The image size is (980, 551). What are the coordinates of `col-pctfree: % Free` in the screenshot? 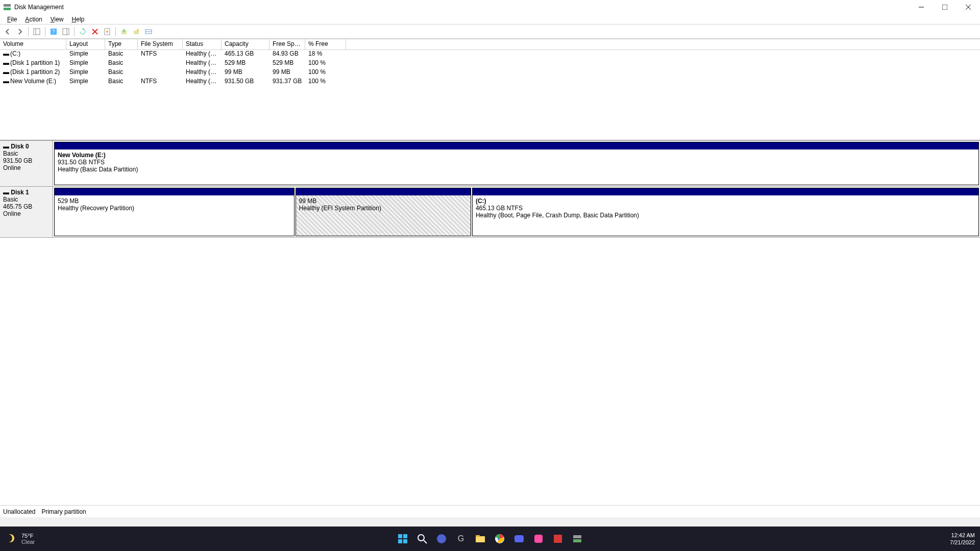 It's located at (326, 44).